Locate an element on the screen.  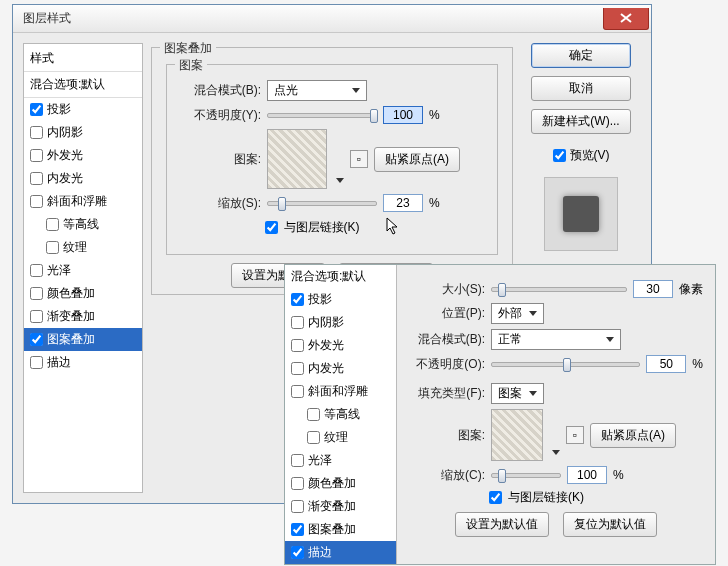
overlay-list-item-3: 内发光 is located at coordinates (340, 368).